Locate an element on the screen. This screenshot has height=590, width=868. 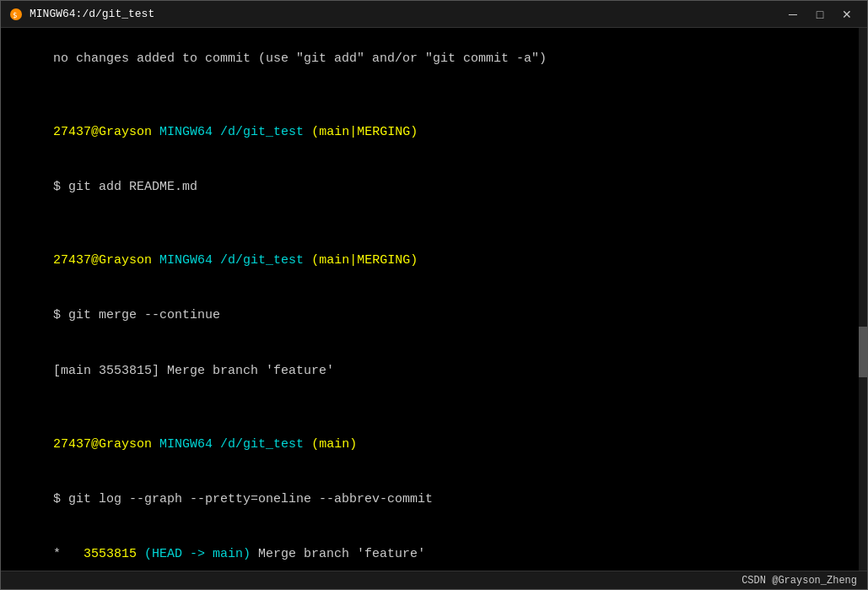
close-button: ✕ is located at coordinates (847, 14).